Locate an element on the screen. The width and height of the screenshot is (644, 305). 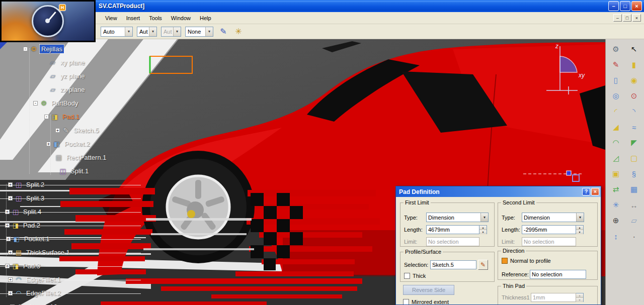
tree-item: ▱ yz plane is located at coordinates (78, 76).